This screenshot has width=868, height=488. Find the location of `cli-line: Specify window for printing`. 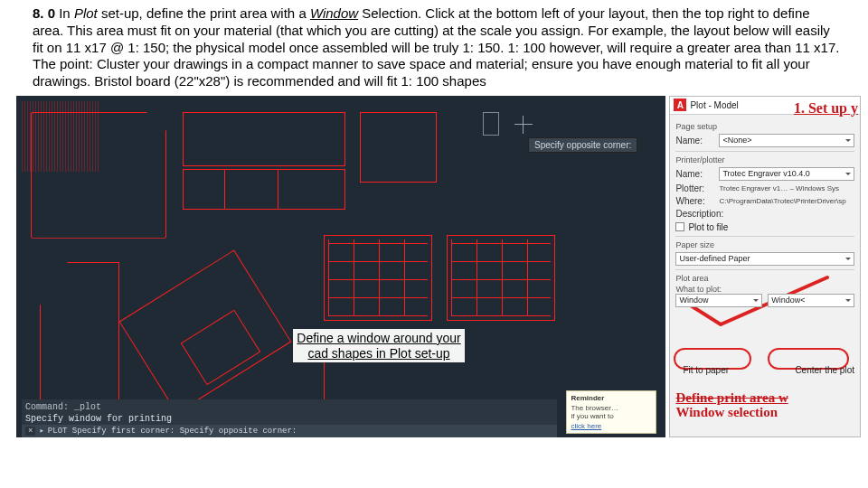

cli-line: Specify window for printing is located at coordinates (289, 419).